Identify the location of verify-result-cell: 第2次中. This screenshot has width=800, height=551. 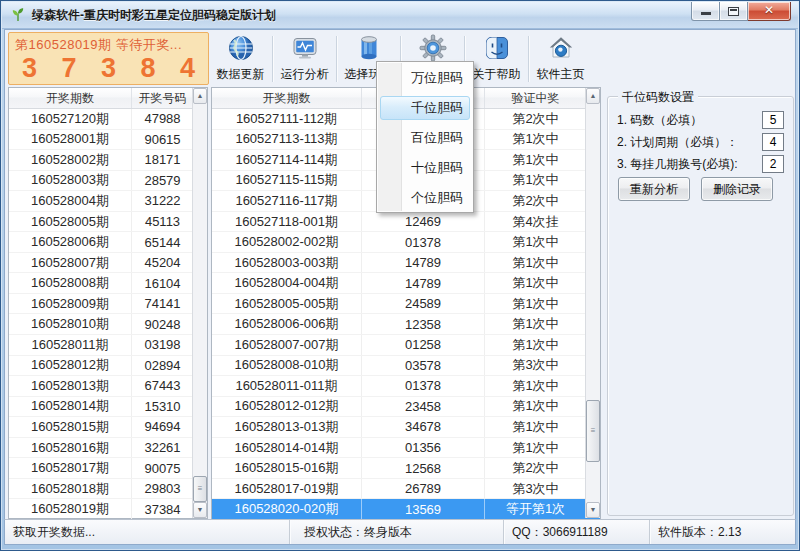
(536, 201).